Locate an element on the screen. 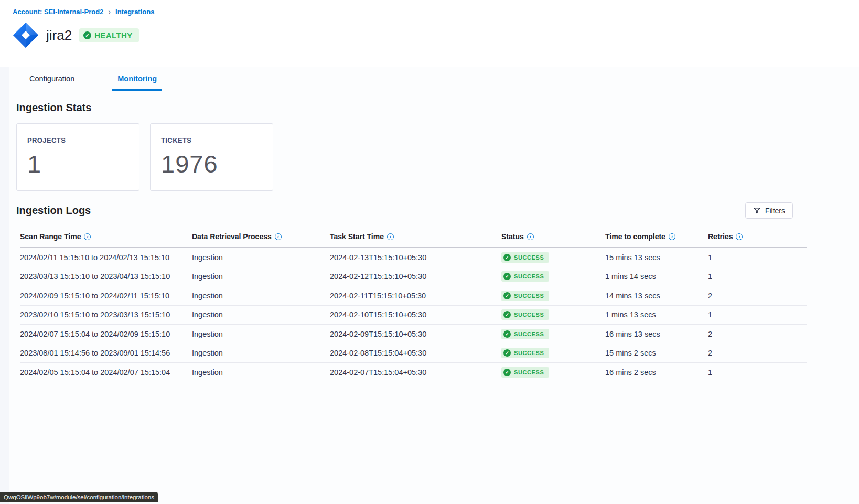 The height and width of the screenshot is (504, 859). column-header: Task Start Time i is located at coordinates (415, 237).